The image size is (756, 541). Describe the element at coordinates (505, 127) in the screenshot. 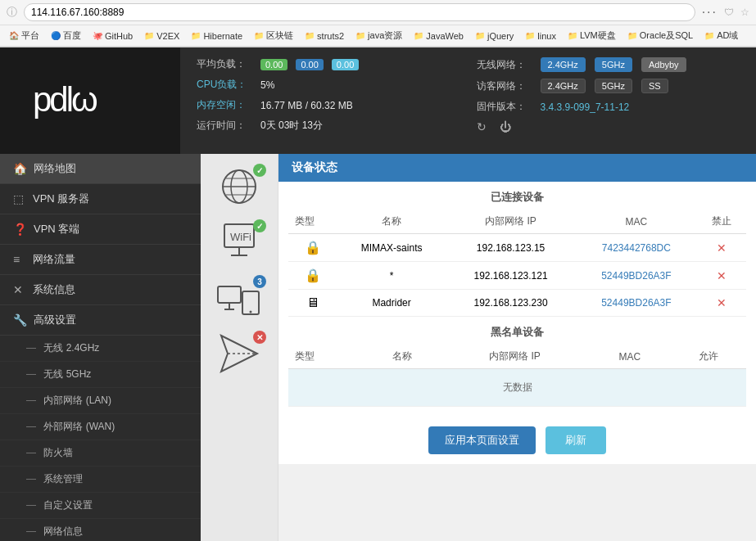

I see `power-icon: ⏻` at that location.